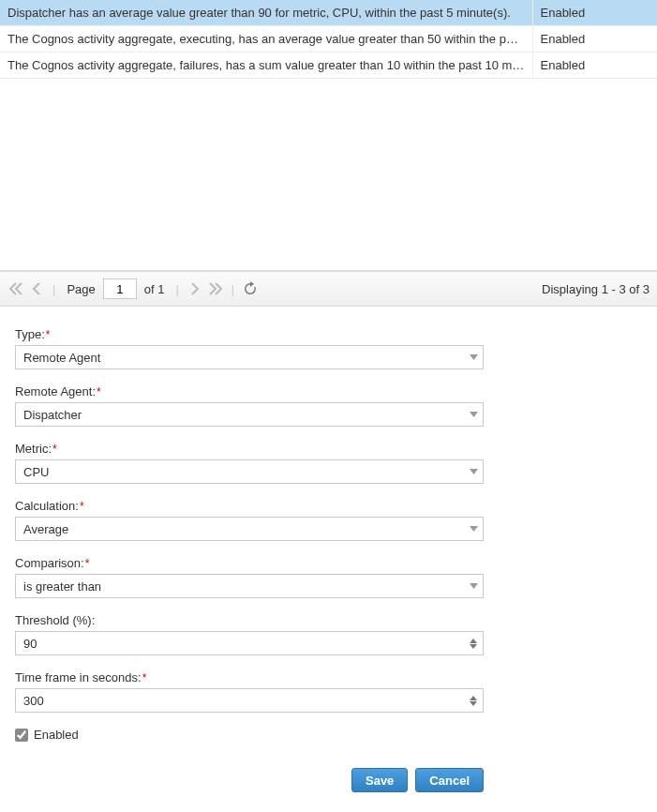 The image size is (657, 812). I want to click on calculation-label-text: Calculation:, so click(47, 506).